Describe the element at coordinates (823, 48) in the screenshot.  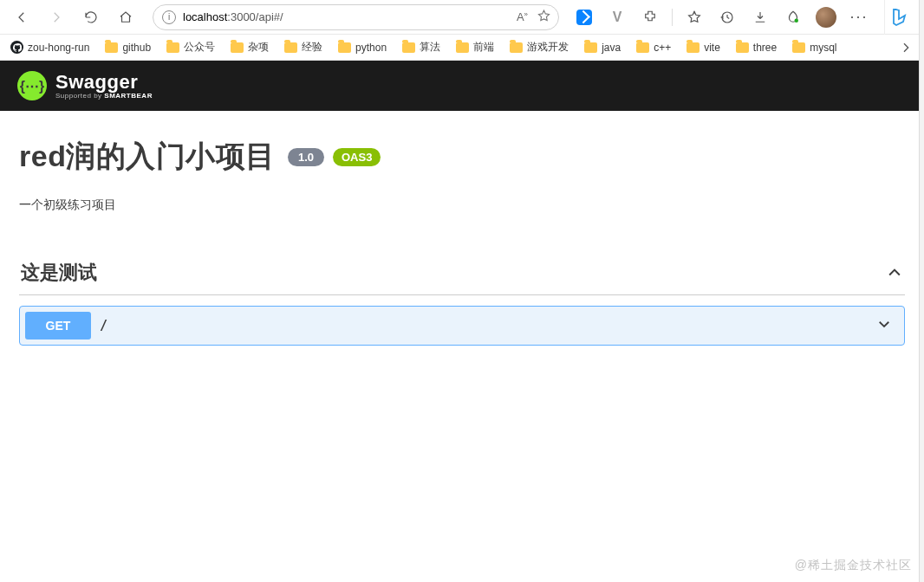
I see `bookmark-label: mysql` at that location.